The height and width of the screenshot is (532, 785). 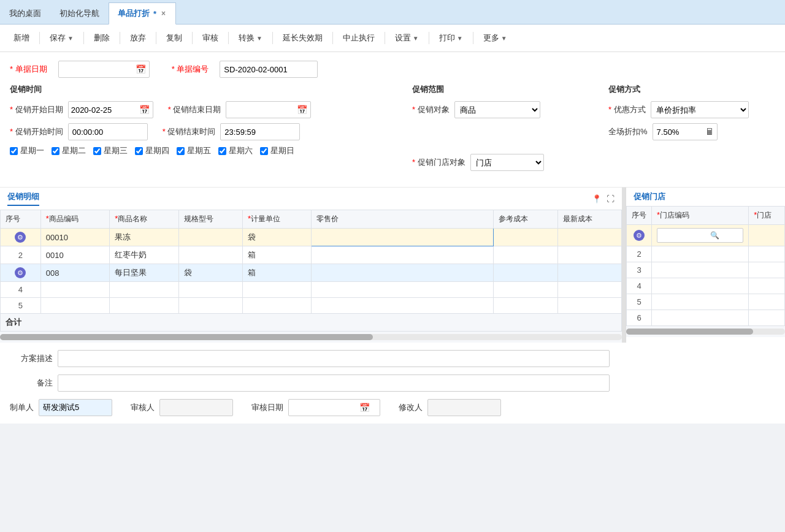 What do you see at coordinates (334, 359) in the screenshot?
I see `description-input` at bounding box center [334, 359].